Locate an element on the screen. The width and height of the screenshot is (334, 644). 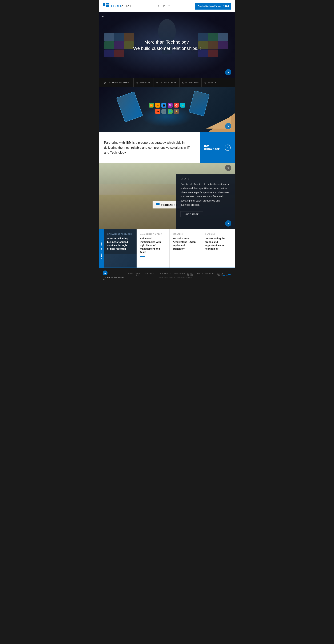
footer-link-services: SERVICES is located at coordinates (150, 274).